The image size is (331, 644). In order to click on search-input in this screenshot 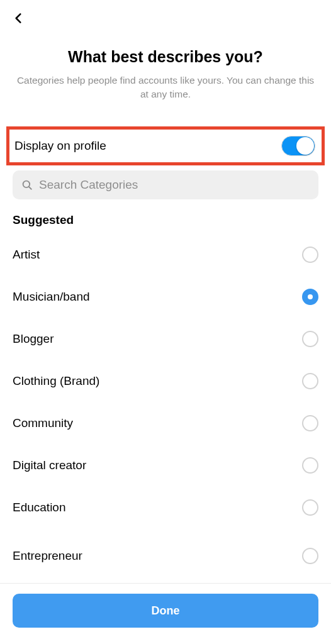, I will do `click(174, 185)`.